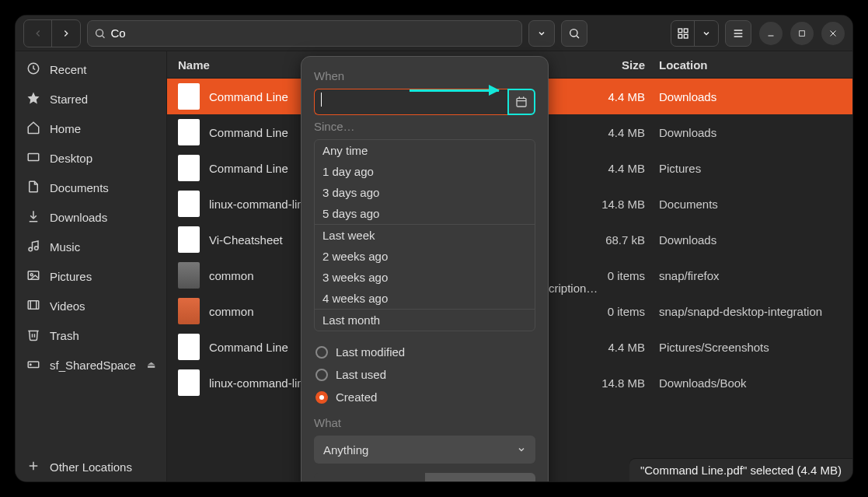 This screenshot has height=497, width=868. What do you see at coordinates (91, 276) in the screenshot?
I see `sidebar-item-pictures: Pictures` at bounding box center [91, 276].